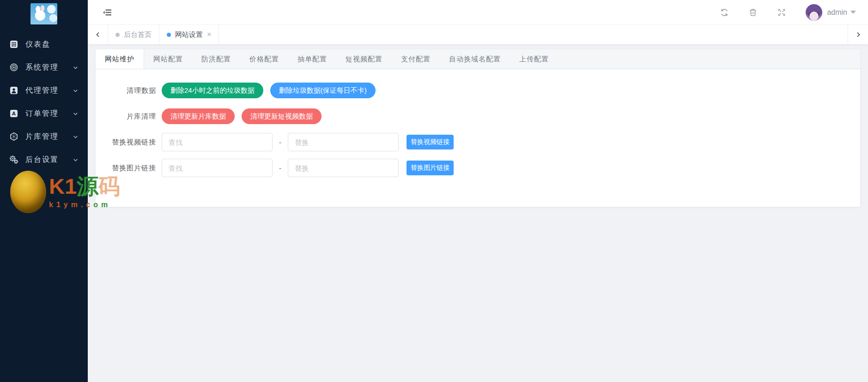 This screenshot has width=868, height=382. Describe the element at coordinates (416, 59) in the screenshot. I see `tab-payment-config: 支付配置` at that location.